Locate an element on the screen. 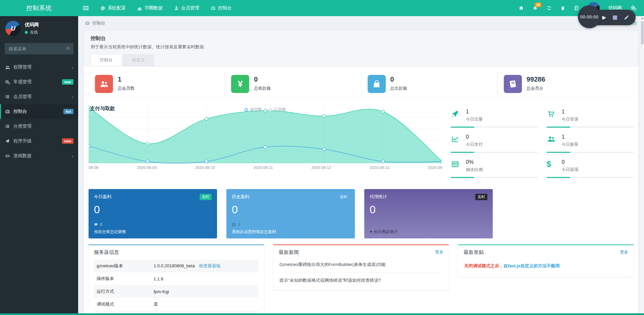  users-icon is located at coordinates (552, 141).